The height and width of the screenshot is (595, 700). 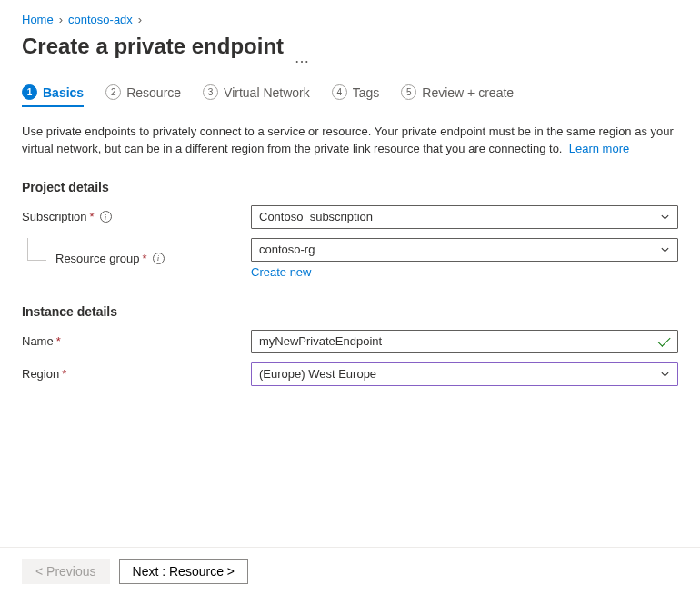 What do you see at coordinates (316, 216) in the screenshot?
I see `select-value: Contoso_subscription` at bounding box center [316, 216].